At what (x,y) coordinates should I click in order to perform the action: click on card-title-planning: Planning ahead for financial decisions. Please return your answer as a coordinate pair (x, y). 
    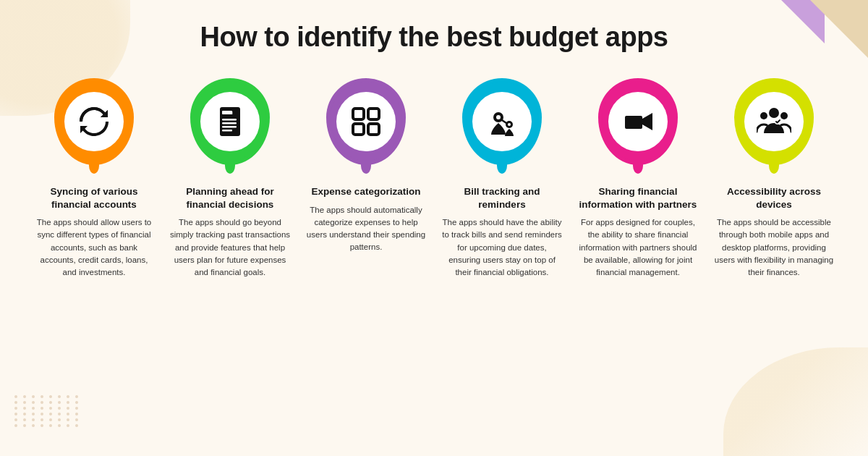
    Looking at the image, I should click on (230, 198).